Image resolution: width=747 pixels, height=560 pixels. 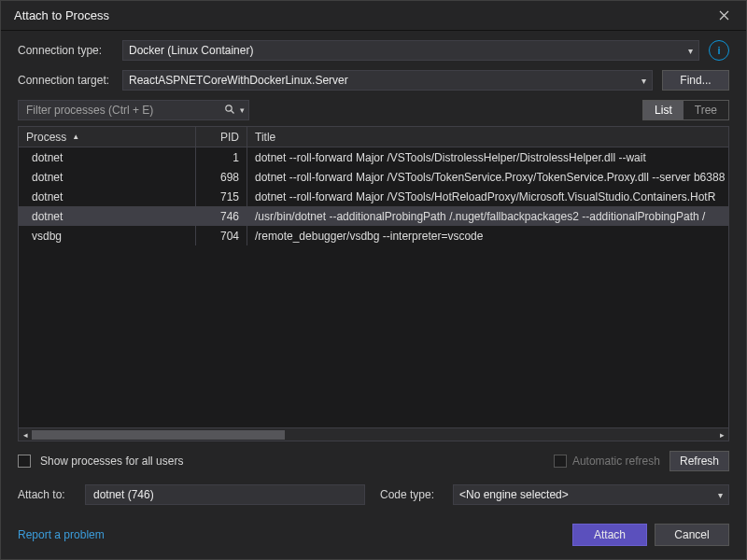 I want to click on code-type-label: Code type:, so click(x=412, y=495).